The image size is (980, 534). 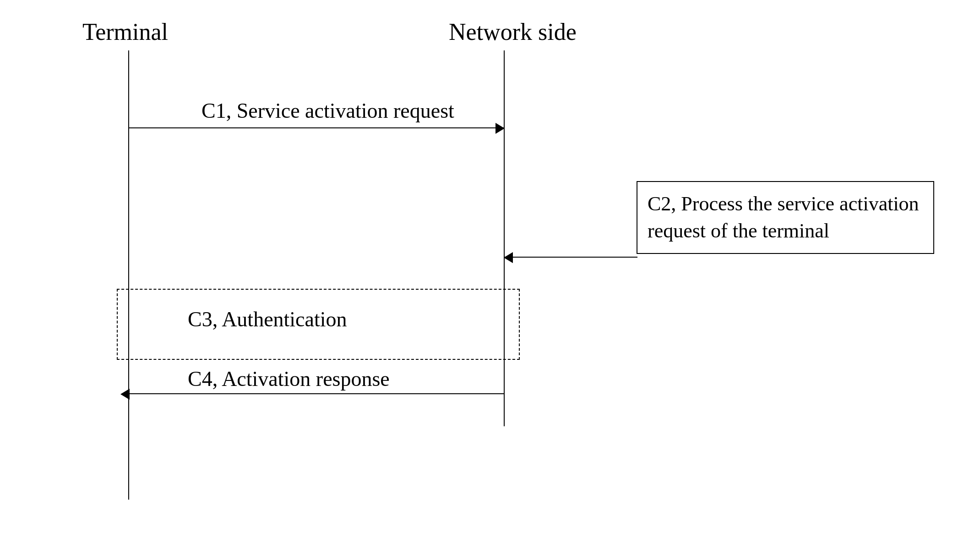 I want to click on arrow-c2-head, so click(x=508, y=258).